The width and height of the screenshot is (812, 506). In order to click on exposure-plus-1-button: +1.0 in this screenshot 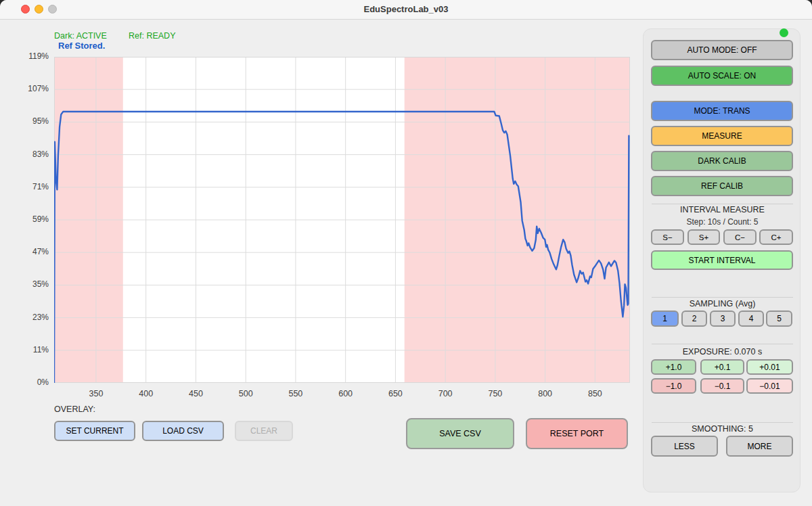, I will do `click(674, 367)`.